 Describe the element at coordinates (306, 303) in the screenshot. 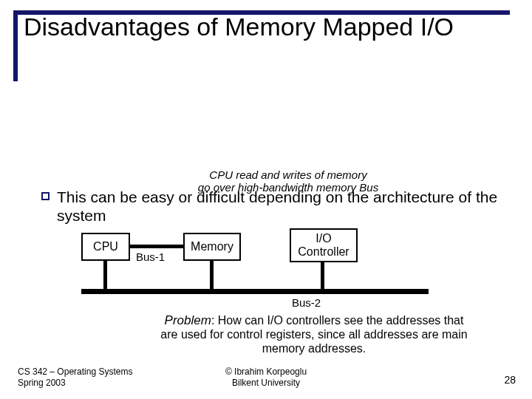

I see `bus2-label: Bus-2` at that location.